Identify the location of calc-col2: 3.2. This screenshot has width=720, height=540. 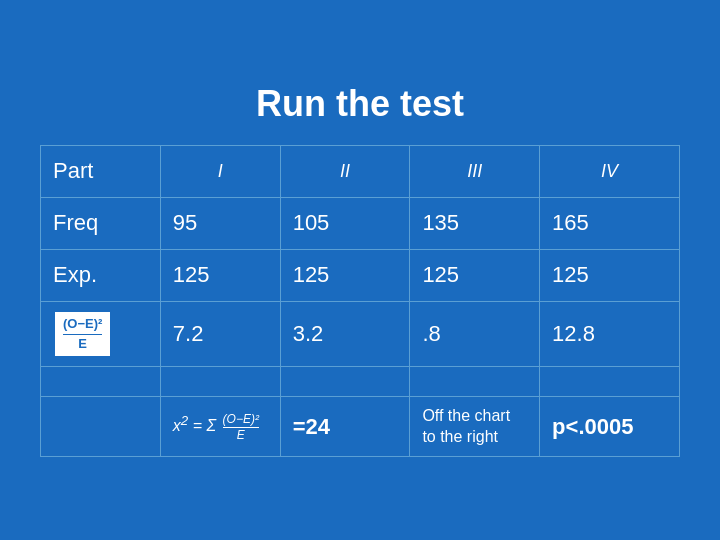
(345, 334).